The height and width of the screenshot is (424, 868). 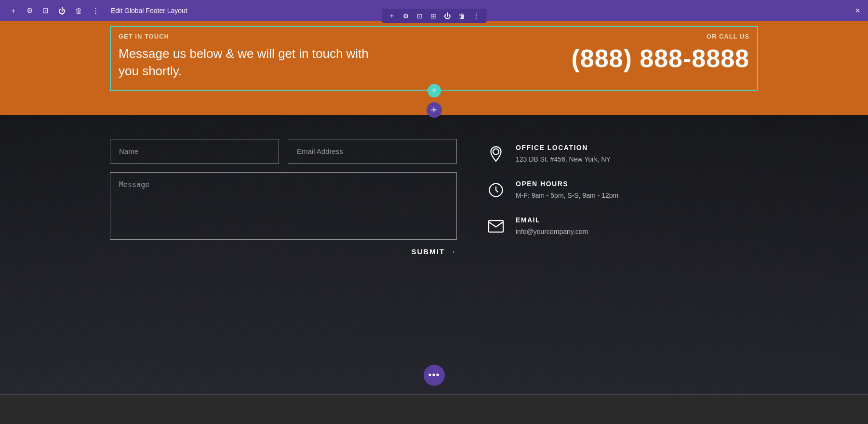 What do you see at coordinates (372, 151) in the screenshot?
I see `email-input` at bounding box center [372, 151].